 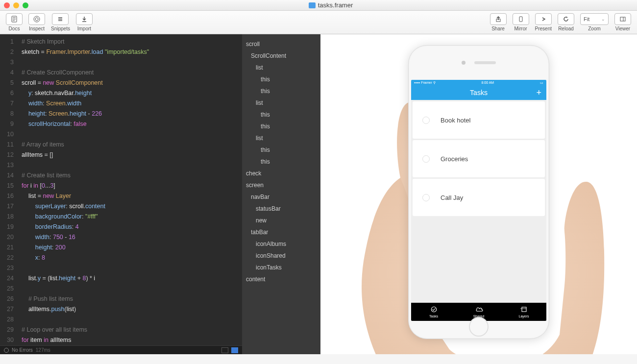 What do you see at coordinates (281, 56) in the screenshot?
I see `layer-item: ScrollContent` at bounding box center [281, 56].